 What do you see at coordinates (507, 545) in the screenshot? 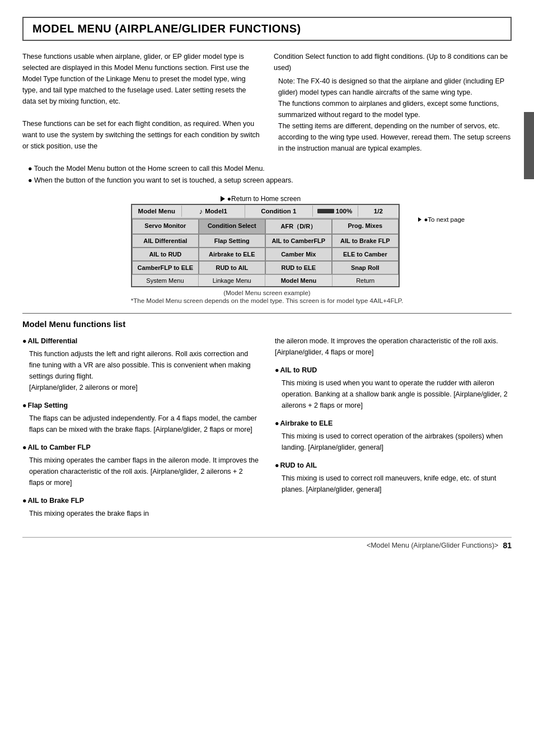
I see `footer-page-number: 81` at bounding box center [507, 545].